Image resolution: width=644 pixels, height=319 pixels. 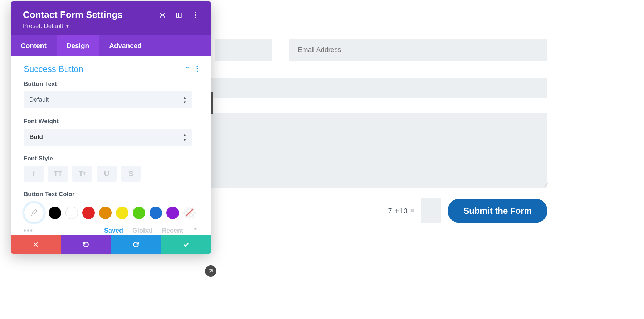 What do you see at coordinates (111, 132) in the screenshot?
I see `font-weight-group: Font Weight Bold ▴▾` at bounding box center [111, 132].